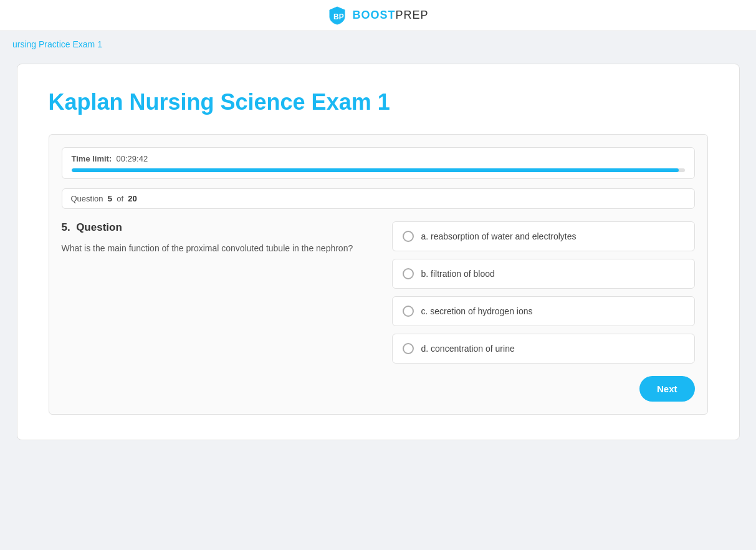  What do you see at coordinates (378, 389) in the screenshot?
I see `next-button-container: Next` at bounding box center [378, 389].